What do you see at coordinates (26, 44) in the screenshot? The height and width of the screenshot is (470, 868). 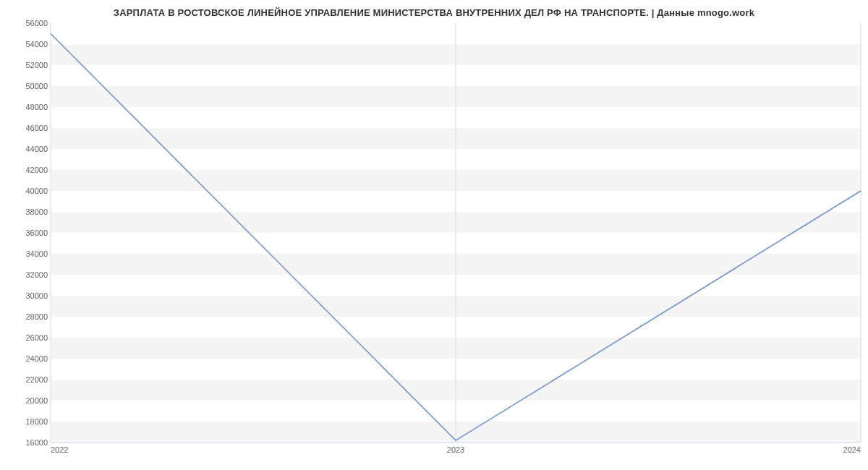 I see `y-tick-label: 54000` at bounding box center [26, 44].